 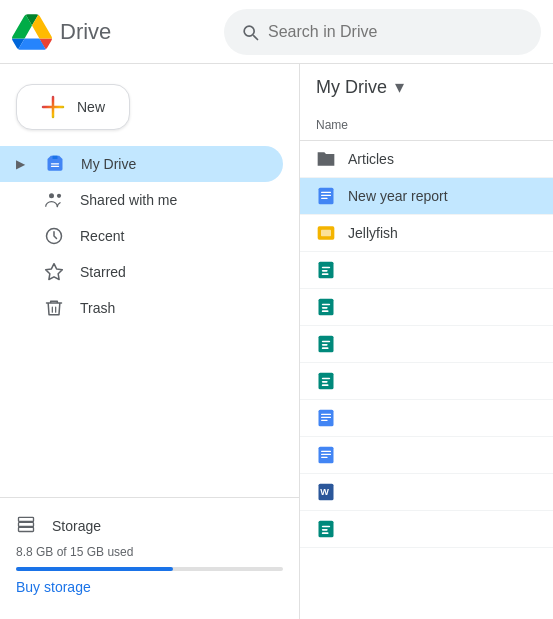 I want to click on storage-bar, so click(x=150, y=569).